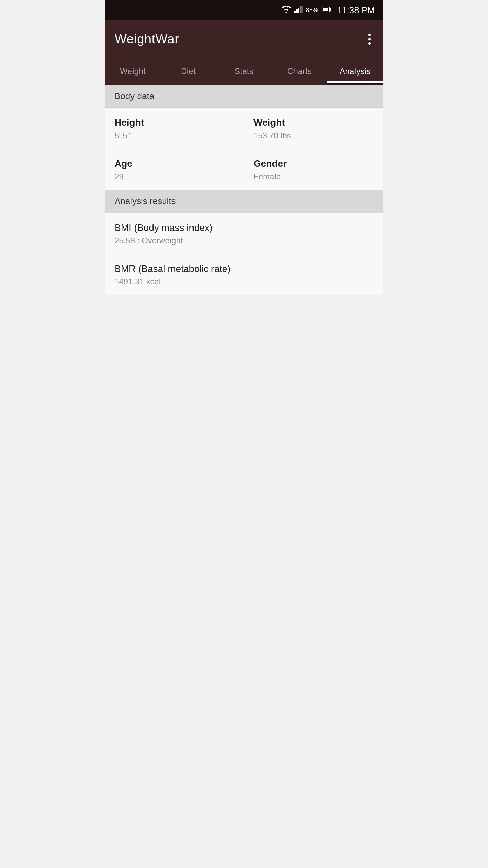 This screenshot has width=488, height=868. I want to click on age-label: Age, so click(174, 164).